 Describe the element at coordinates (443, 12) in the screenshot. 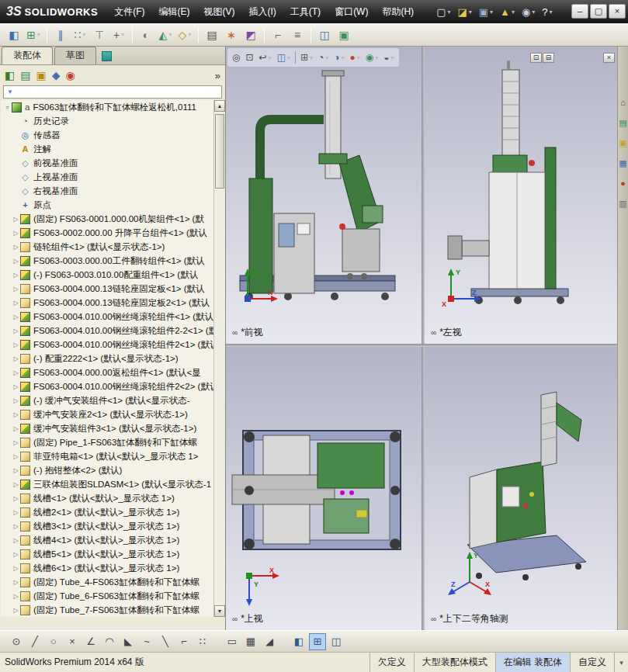

I see `new-document-button: ▢▾` at that location.